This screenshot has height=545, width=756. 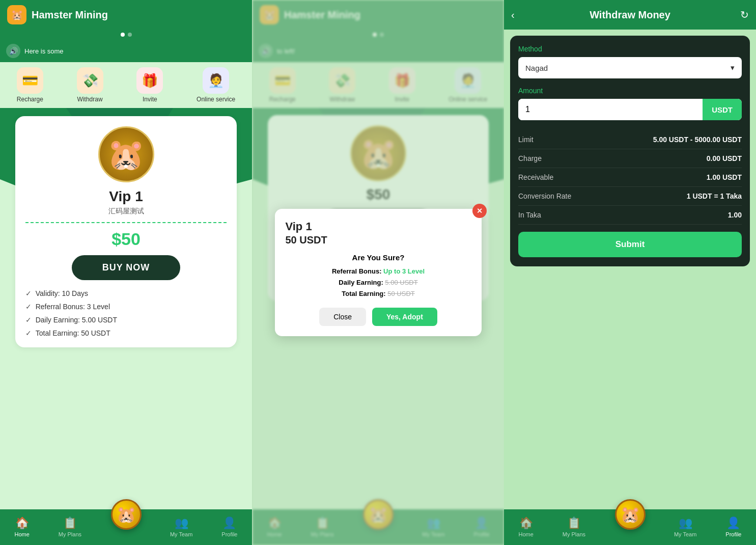 I want to click on charge-value: 0.00 USDT, so click(x=724, y=158).